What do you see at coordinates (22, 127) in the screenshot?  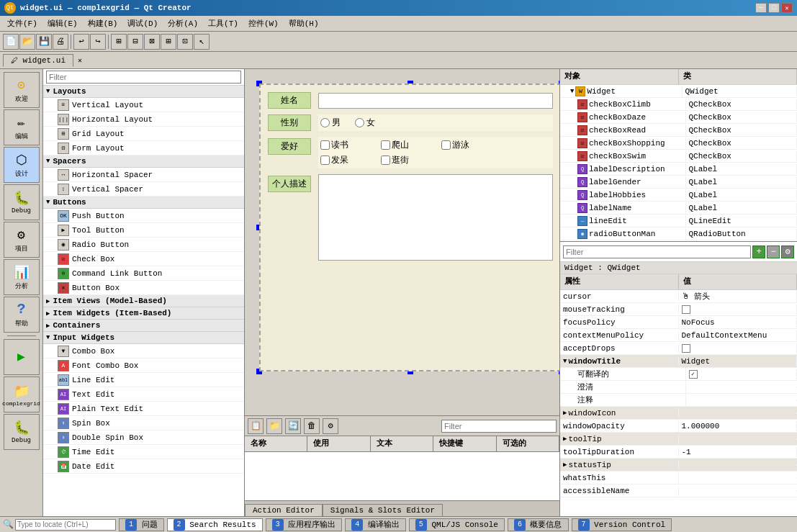 I see `sidebar-edit: ✏ 编辑` at bounding box center [22, 127].